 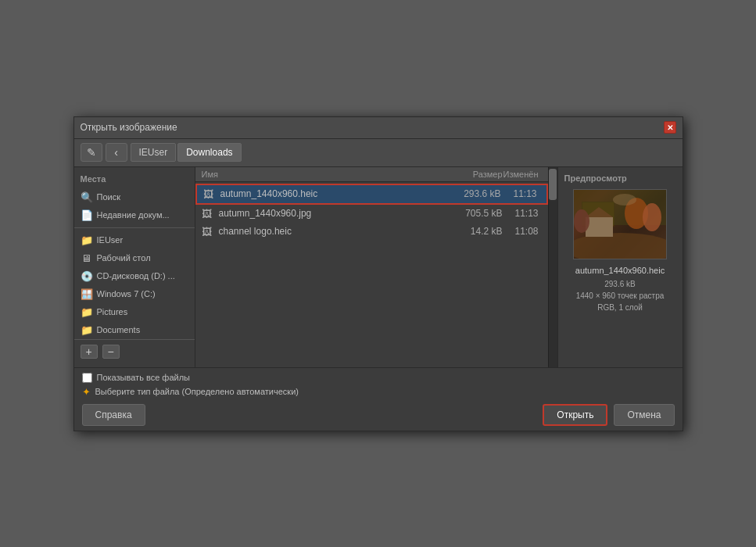 What do you see at coordinates (134, 228) in the screenshot?
I see `sidebar-separator` at bounding box center [134, 228].